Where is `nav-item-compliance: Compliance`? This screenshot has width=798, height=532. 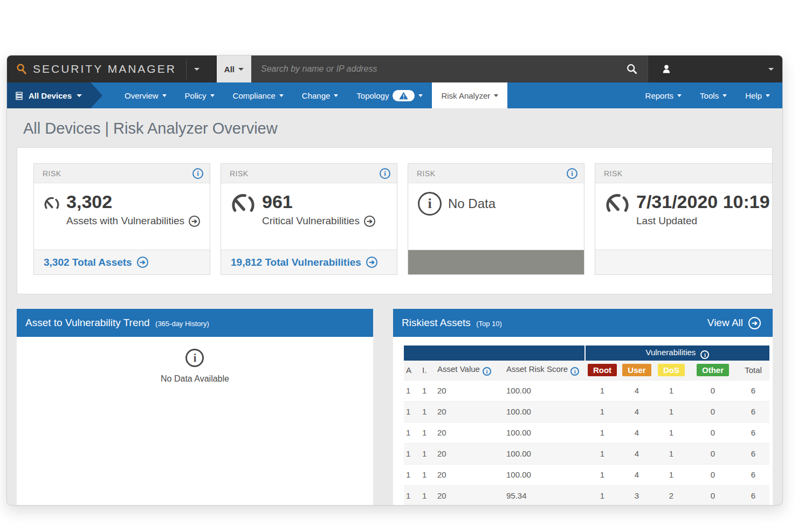
nav-item-compliance: Compliance is located at coordinates (258, 95).